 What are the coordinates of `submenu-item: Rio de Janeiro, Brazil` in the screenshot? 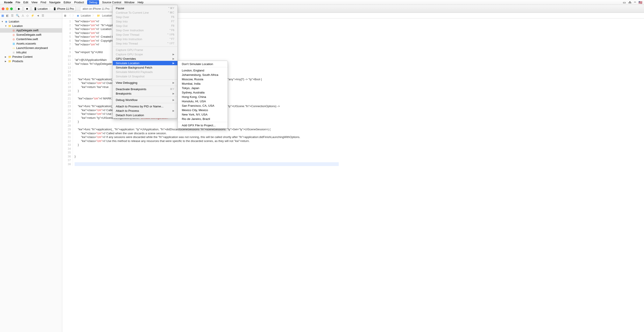 It's located at (202, 119).